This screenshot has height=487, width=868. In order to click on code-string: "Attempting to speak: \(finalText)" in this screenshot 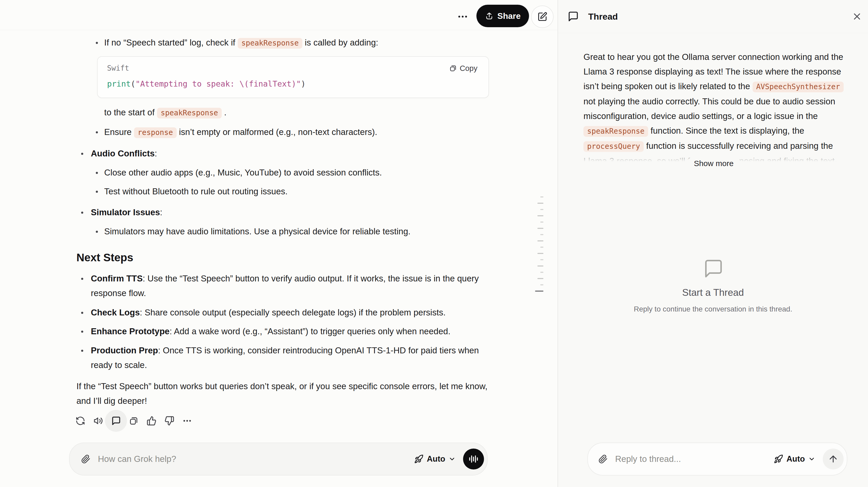, I will do `click(218, 84)`.